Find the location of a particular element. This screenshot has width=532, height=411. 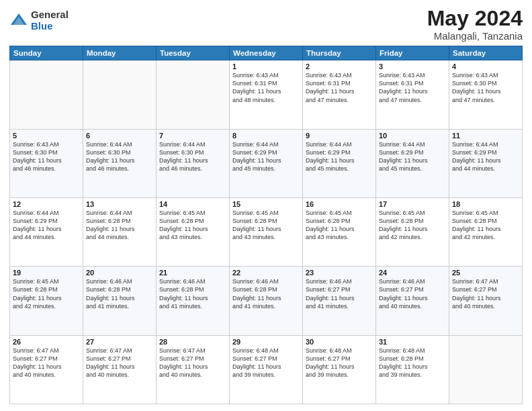

calendar-cell: 16Sunrise: 6:45 AM Sunset: 6:28 PM Dayli… is located at coordinates (340, 232).